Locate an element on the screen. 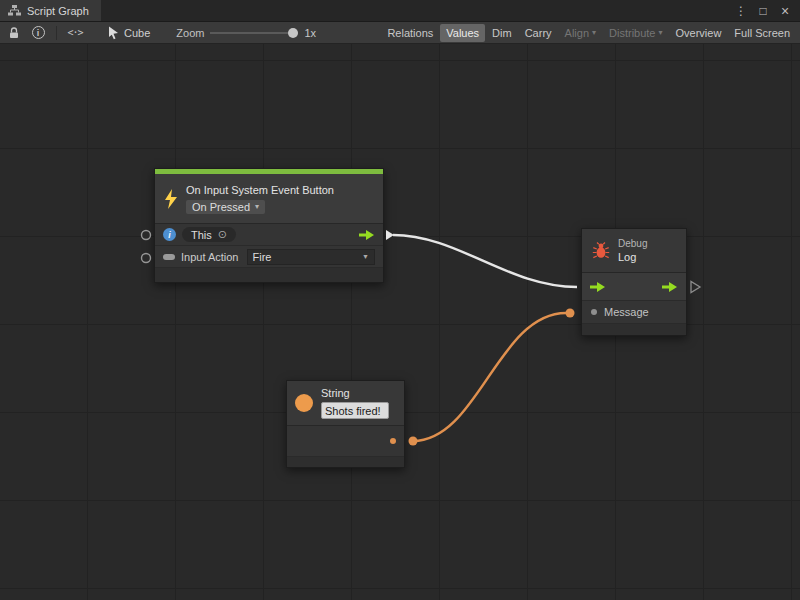 This screenshot has height=600, width=800. wire-string-to-message is located at coordinates (490, 377).